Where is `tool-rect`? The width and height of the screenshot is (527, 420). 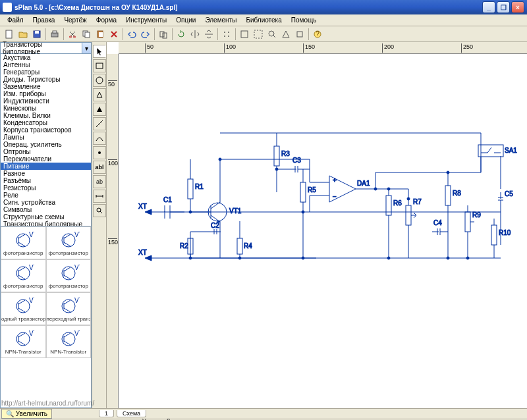 tool-rect is located at coordinates (99, 66).